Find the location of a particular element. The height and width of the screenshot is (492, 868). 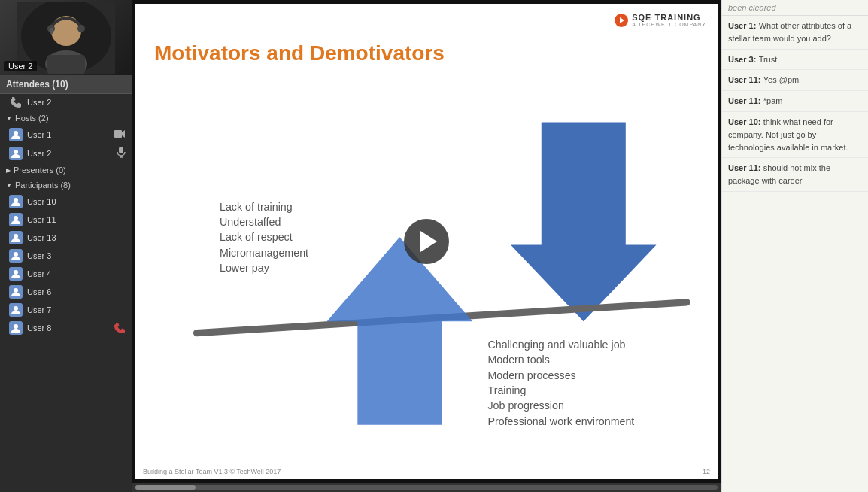

scrollbar-thumb is located at coordinates (165, 487).